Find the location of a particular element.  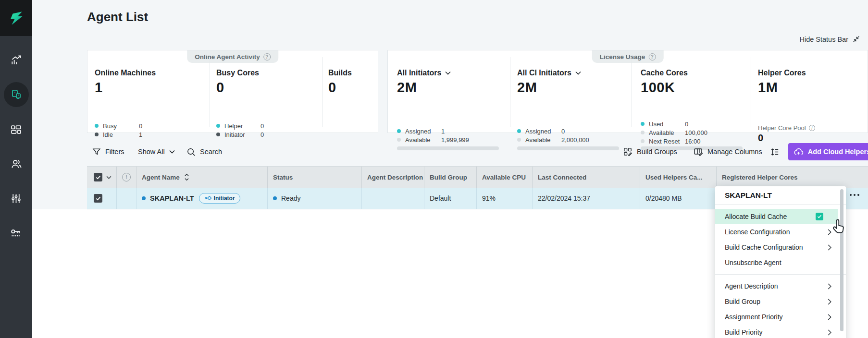

column-label: Agent Name is located at coordinates (161, 178).